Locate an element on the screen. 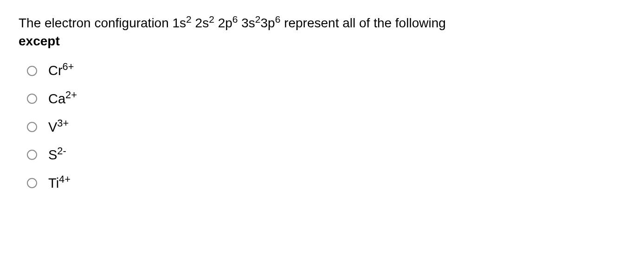  option-base: Ca is located at coordinates (57, 99).